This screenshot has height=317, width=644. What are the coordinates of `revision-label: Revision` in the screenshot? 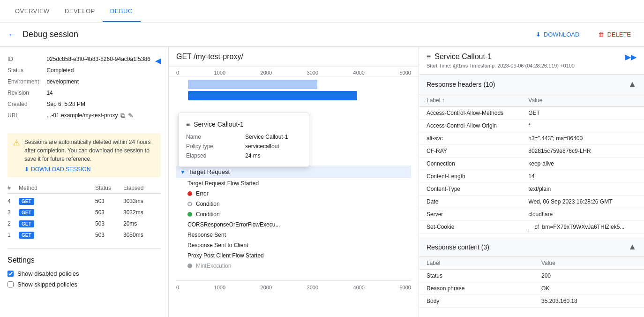 It's located at (23, 93).